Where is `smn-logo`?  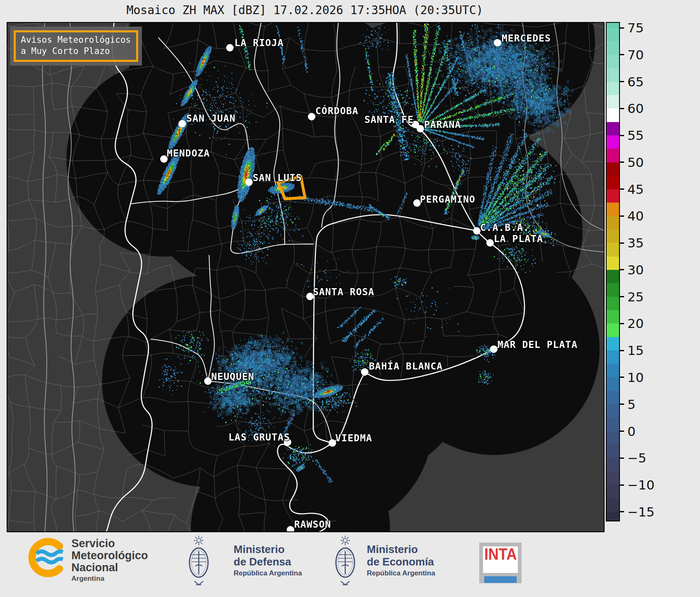 smn-logo is located at coordinates (46, 558).